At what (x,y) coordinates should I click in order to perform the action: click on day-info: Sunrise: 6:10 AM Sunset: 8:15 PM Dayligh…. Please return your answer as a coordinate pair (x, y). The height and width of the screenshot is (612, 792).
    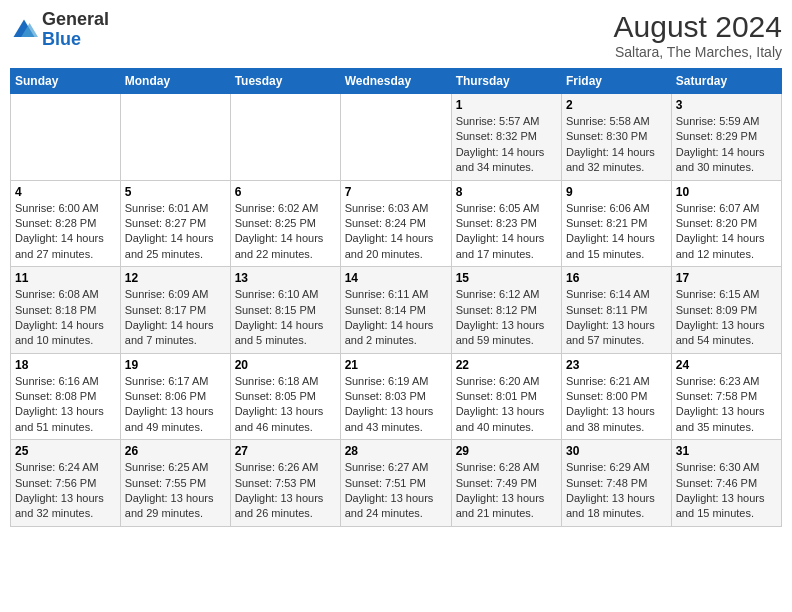
    Looking at the image, I should click on (286, 318).